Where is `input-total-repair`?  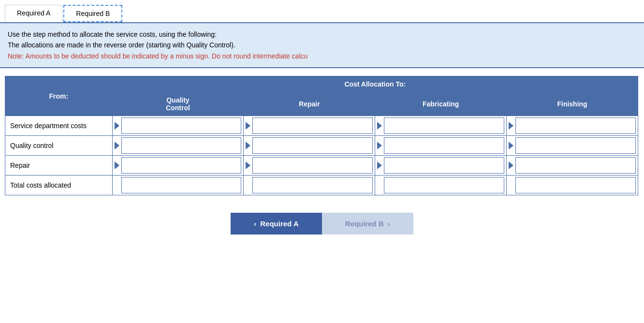 input-total-repair is located at coordinates (312, 185).